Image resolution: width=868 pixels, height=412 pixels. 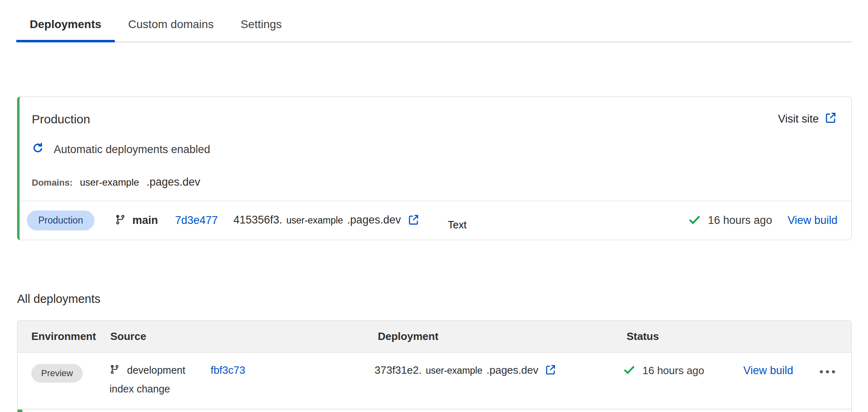 What do you see at coordinates (732, 336) in the screenshot?
I see `column-header-status: Status` at bounding box center [732, 336].